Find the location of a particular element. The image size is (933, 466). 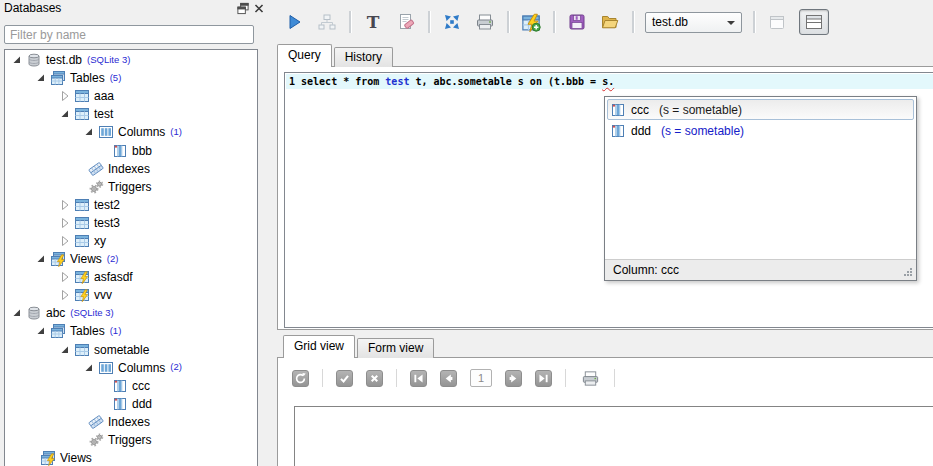

resize-grip-icon is located at coordinates (908, 272).